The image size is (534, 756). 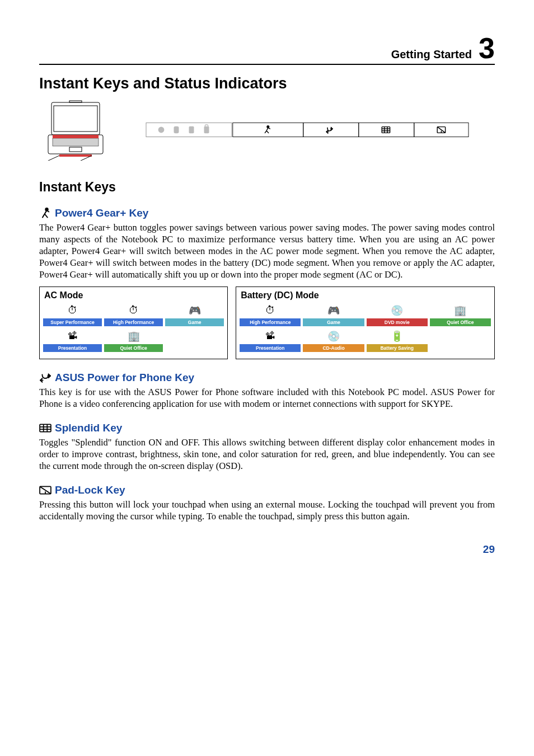 What do you see at coordinates (133, 314) in the screenshot?
I see `ac-row-1: ⏱ Super Performance ⏱ High Performance 🎮…` at bounding box center [133, 314].